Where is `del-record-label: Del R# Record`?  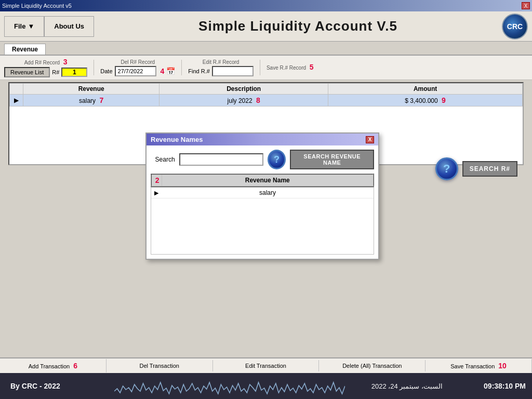
del-record-label: Del R# Record is located at coordinates (138, 62).